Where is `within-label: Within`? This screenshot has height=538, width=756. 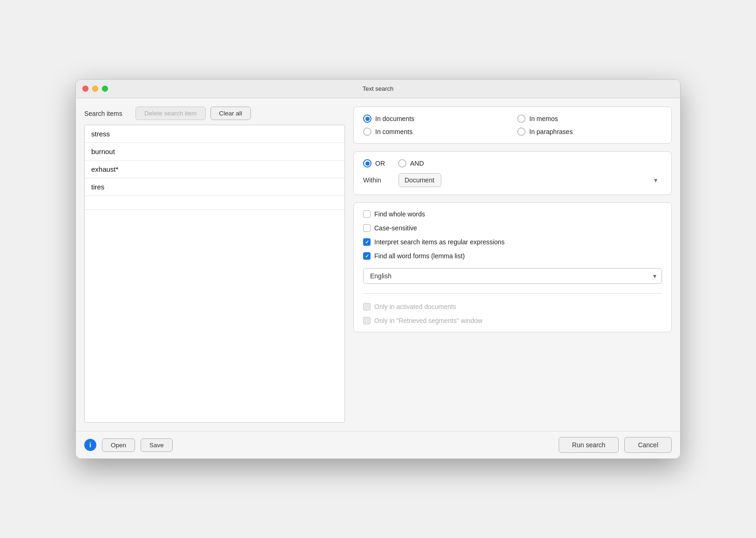 within-label: Within is located at coordinates (377, 180).